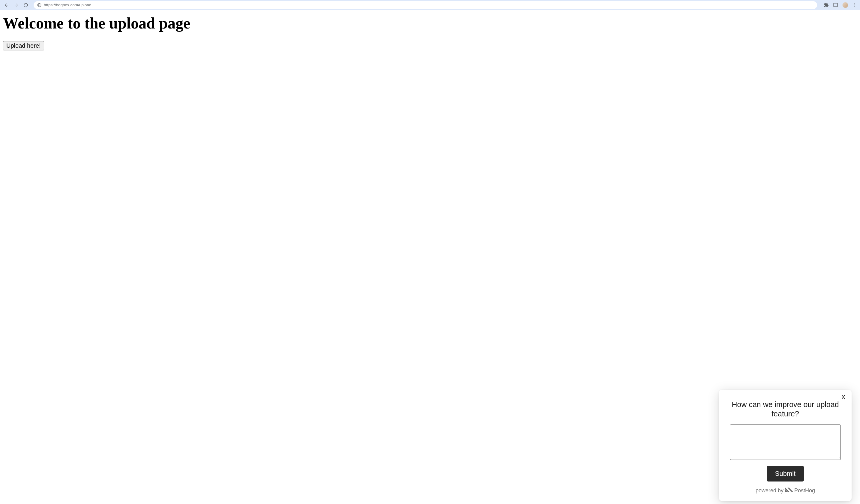 The height and width of the screenshot is (504, 860). What do you see at coordinates (16, 5) in the screenshot?
I see `forward-button` at bounding box center [16, 5].